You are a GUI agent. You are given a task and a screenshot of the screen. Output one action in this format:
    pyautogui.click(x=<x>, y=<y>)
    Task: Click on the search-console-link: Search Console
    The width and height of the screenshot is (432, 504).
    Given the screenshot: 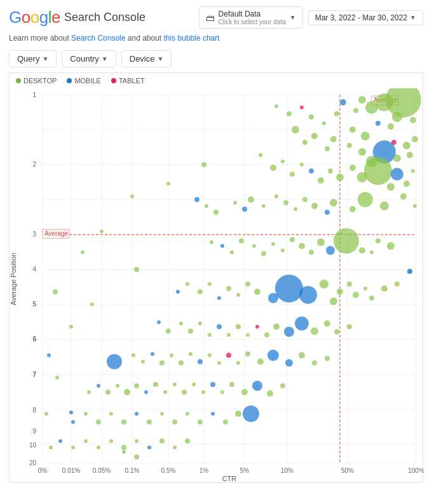 What is the action you would take?
    pyautogui.click(x=98, y=38)
    